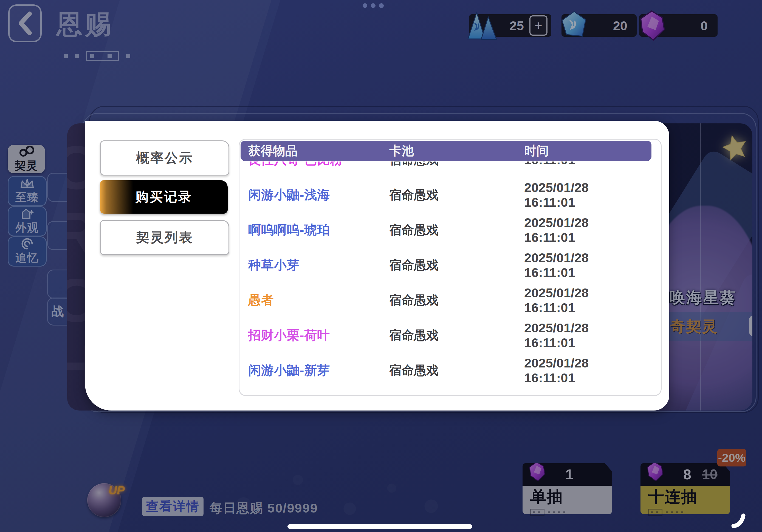 The width and height of the screenshot is (762, 532). I want to click on tab-probability-disclosure: 概率公示, so click(165, 158).